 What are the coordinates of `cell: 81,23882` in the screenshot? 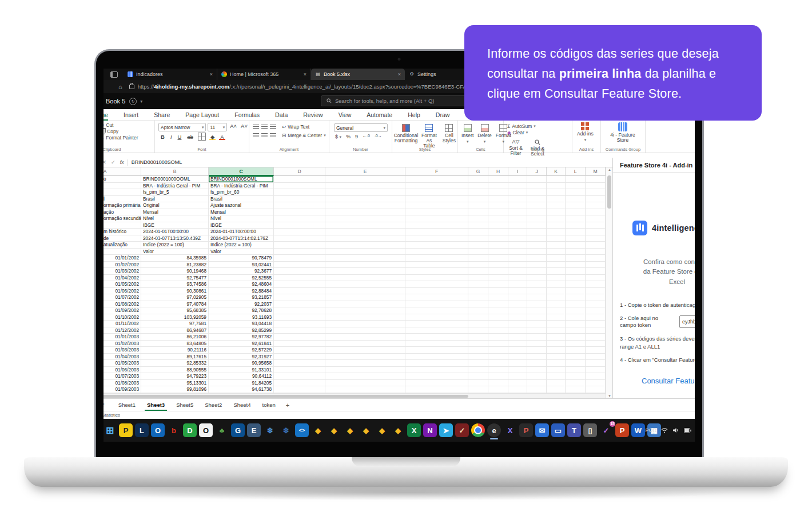 It's located at (175, 265).